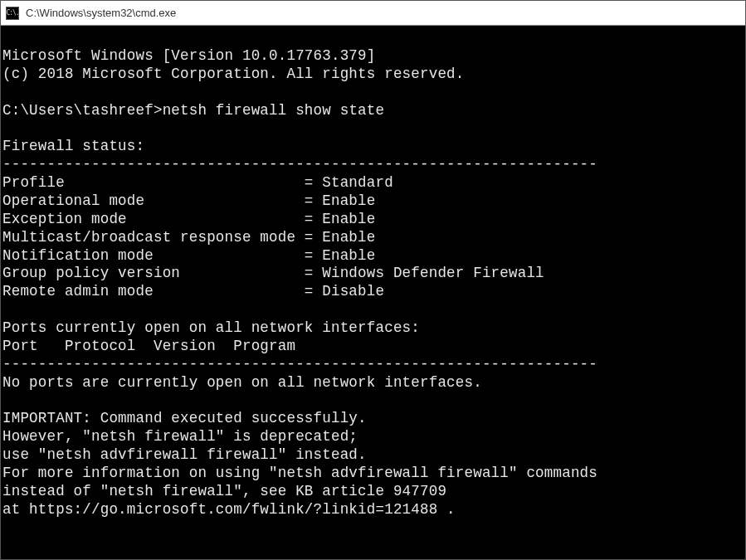  I want to click on firewall-header: Firewall status:, so click(73, 146).